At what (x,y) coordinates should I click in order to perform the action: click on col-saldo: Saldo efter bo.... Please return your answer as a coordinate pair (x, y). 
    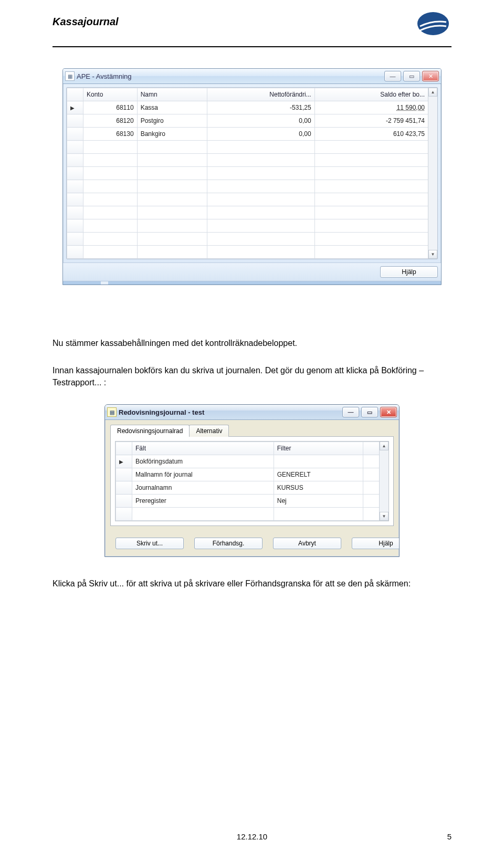
    Looking at the image, I should click on (371, 94).